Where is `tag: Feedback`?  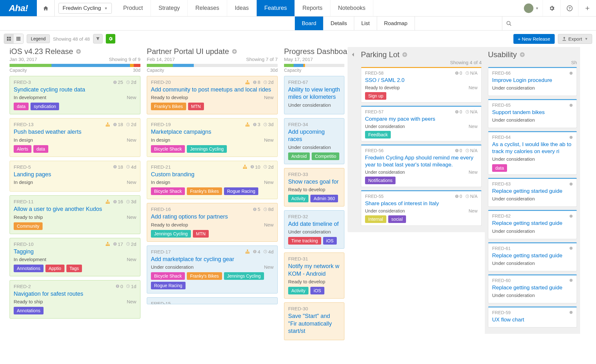
tag: Feedback is located at coordinates (378, 135).